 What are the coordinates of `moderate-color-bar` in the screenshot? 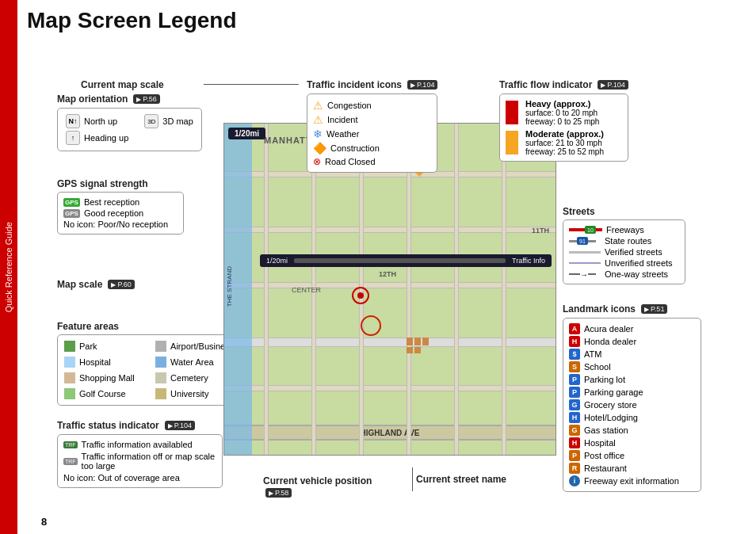 It's located at (512, 143).